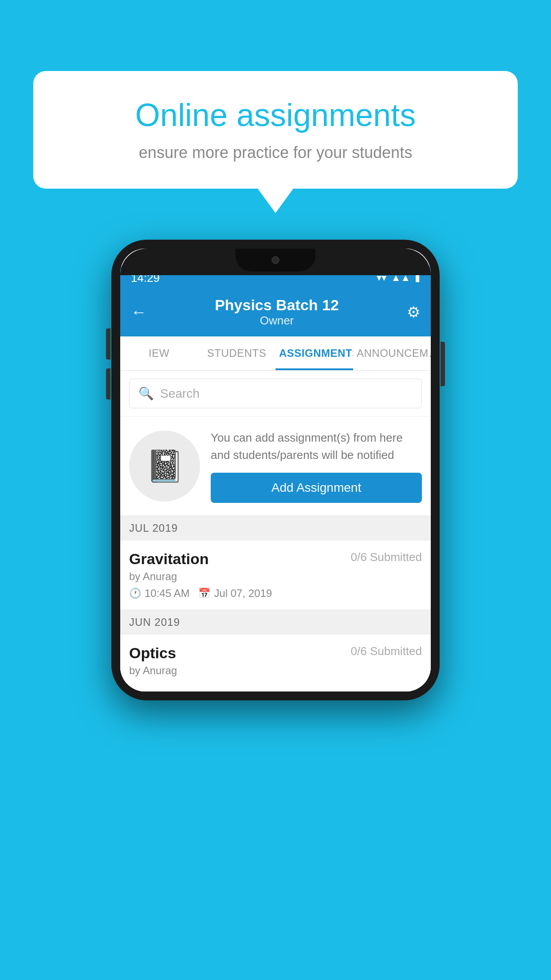 This screenshot has height=980, width=551. I want to click on empty-state: 📓 You can add assignment(s) from here an…, so click(276, 466).